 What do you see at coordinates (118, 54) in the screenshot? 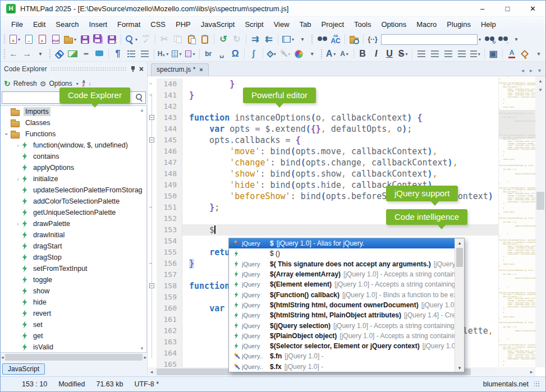
I see `paragraph-button: ¶` at bounding box center [118, 54].